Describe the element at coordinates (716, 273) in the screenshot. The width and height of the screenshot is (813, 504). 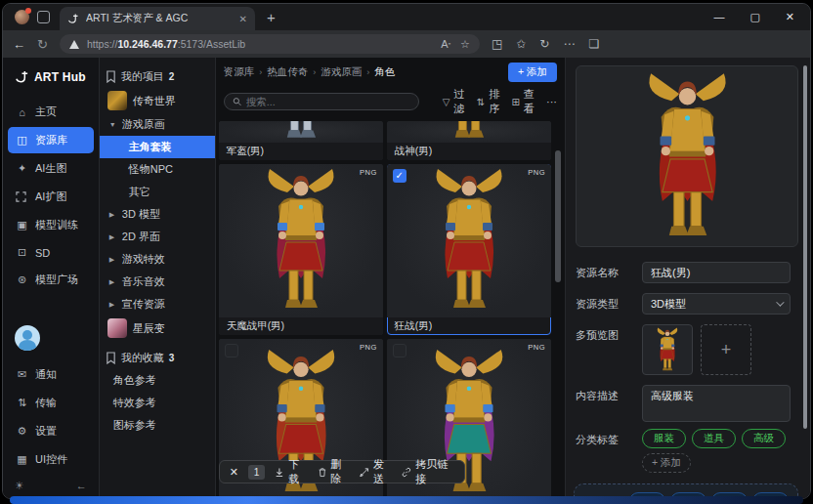
I see `asset-name-input` at that location.